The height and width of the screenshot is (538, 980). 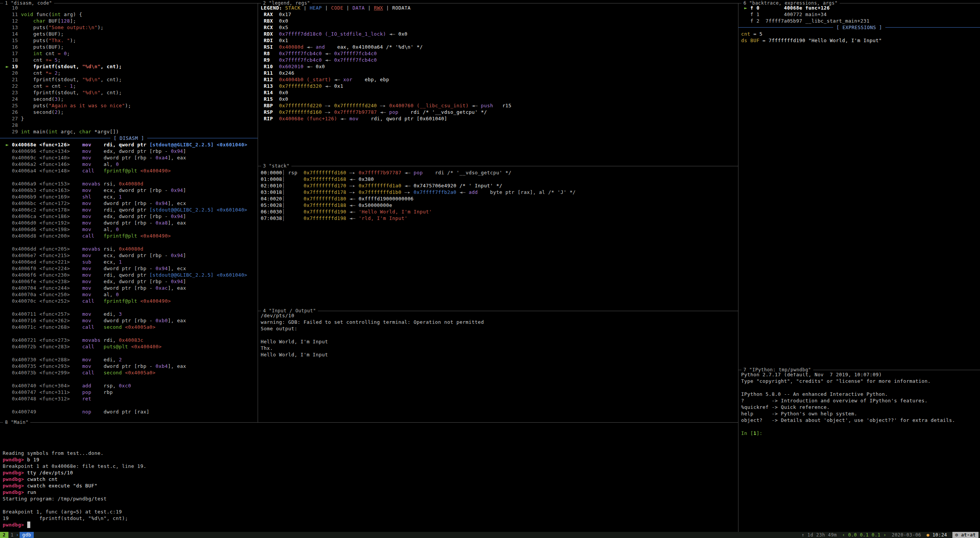 I want to click on terminal-line: 0x4006dd <func+205> movabs rsi, 0x40080d, so click(x=130, y=249).